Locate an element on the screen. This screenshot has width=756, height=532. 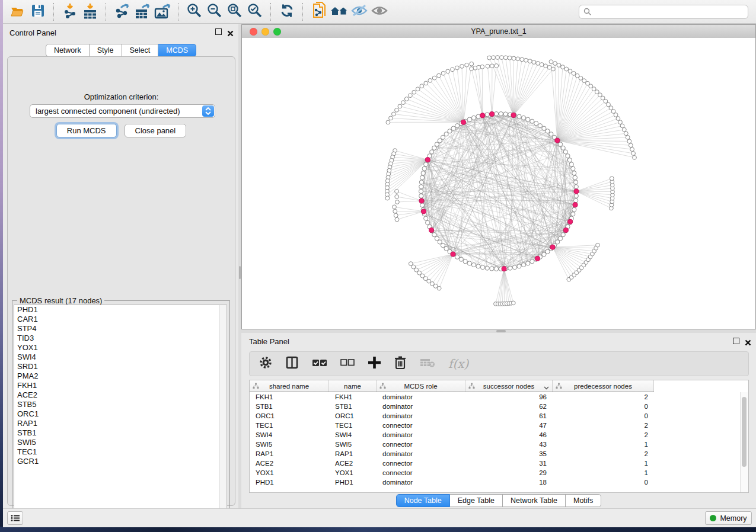
close-panel-icon is located at coordinates (230, 32).